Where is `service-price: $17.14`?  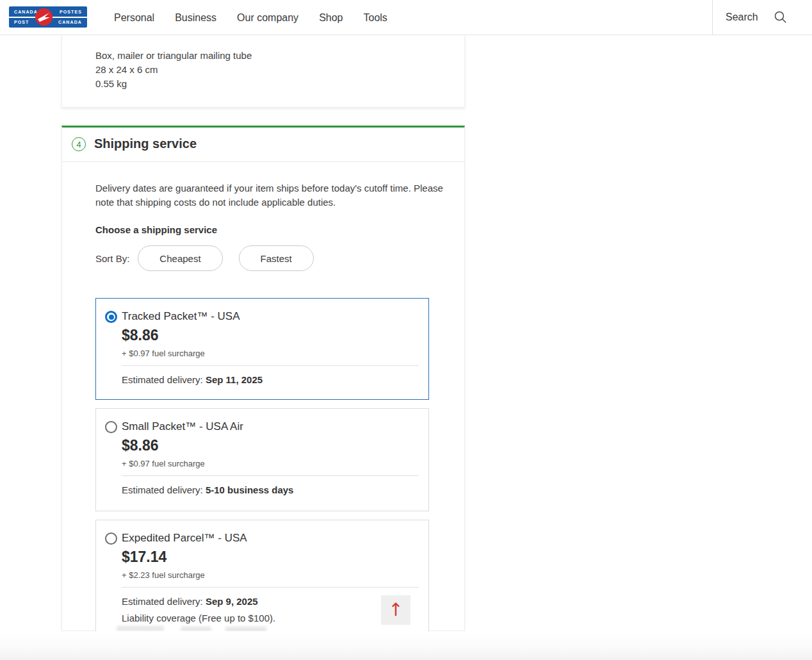
service-price: $17.14 is located at coordinates (144, 557).